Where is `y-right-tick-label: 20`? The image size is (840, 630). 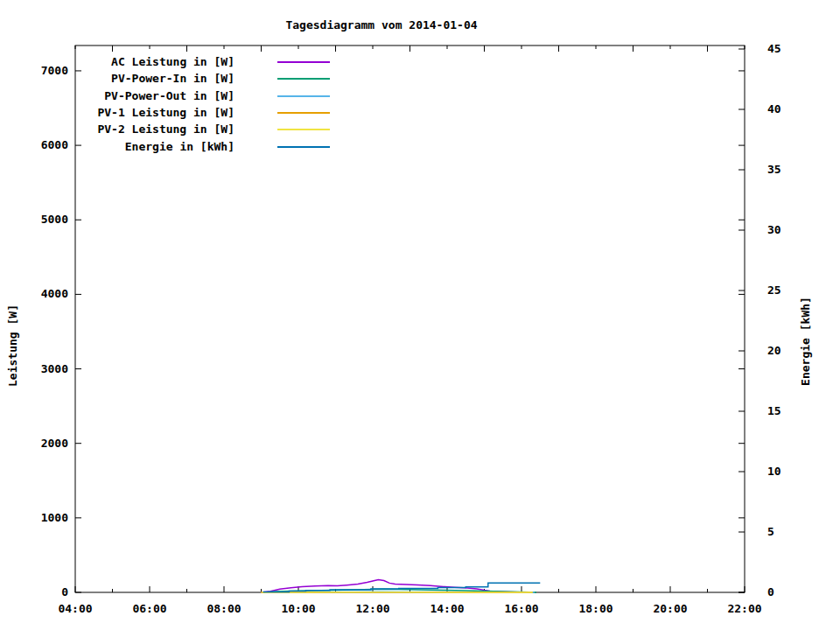
y-right-tick-label: 20 is located at coordinates (785, 350).